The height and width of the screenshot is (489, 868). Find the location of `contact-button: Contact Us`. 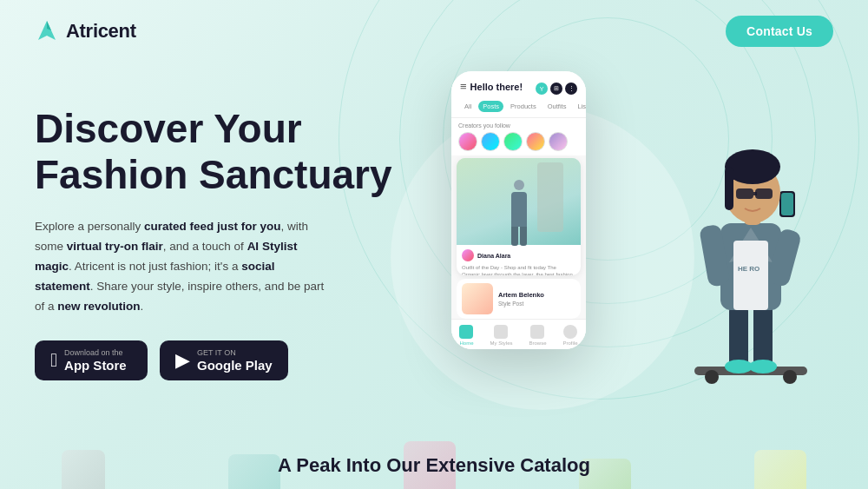

contact-button: Contact Us is located at coordinates (779, 31).